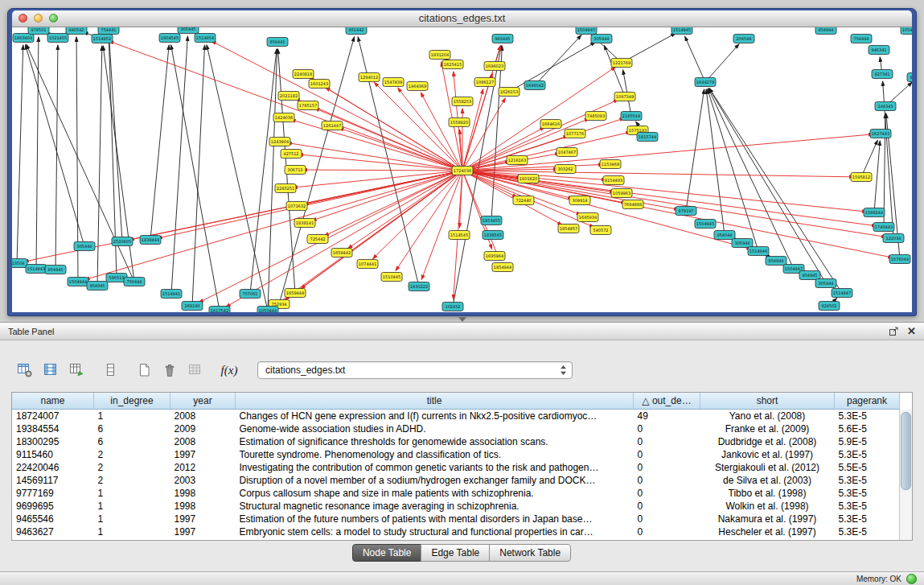  I want to click on graph-node: 854944, so click(826, 31).